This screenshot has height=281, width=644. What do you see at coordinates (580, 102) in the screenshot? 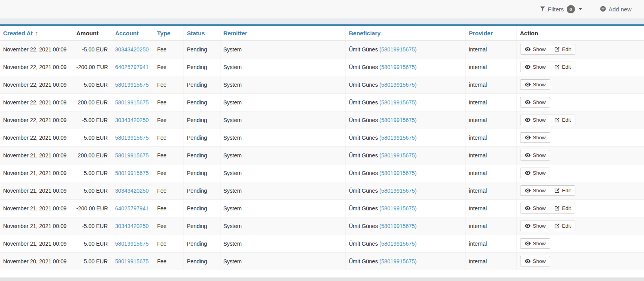
I see `action-cell: Show` at bounding box center [580, 102].